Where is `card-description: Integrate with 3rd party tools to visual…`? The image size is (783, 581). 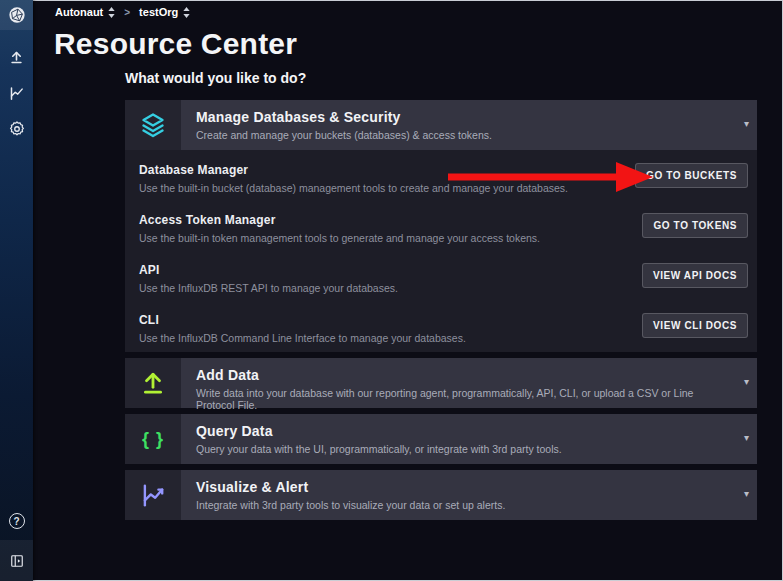
card-description: Integrate with 3rd party tools to visual… is located at coordinates (464, 505).